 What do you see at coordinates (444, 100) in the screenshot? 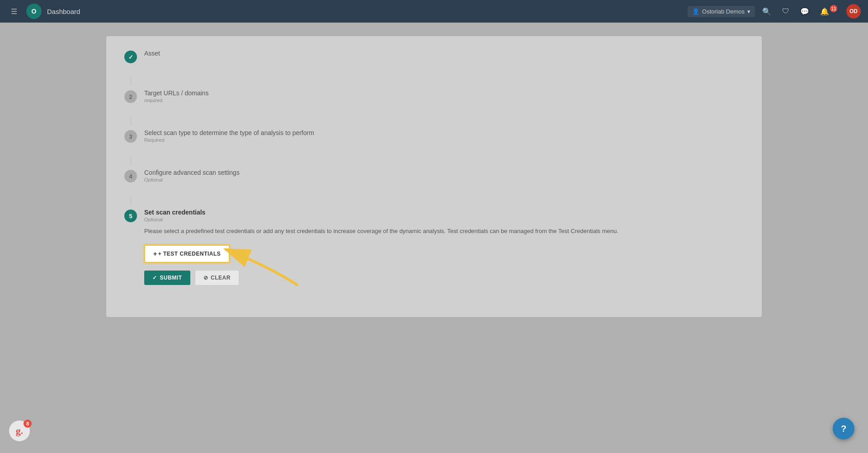
I see `step-2-subtitle: required` at bounding box center [444, 100].